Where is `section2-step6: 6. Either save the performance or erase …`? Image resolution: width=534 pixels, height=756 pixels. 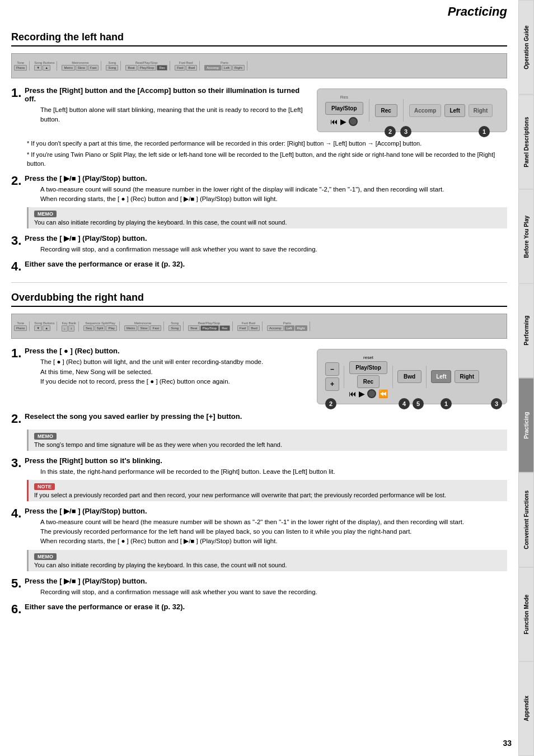
section2-step6: 6. Either save the performance or erase … is located at coordinates (259, 609).